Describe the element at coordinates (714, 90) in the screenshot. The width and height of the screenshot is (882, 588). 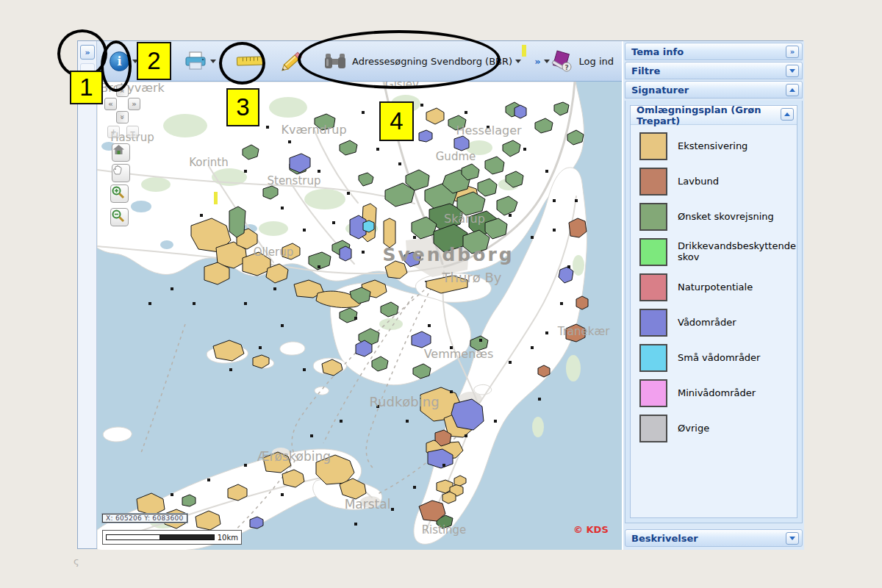
I see `panel-header-signaturer: Signaturer` at that location.